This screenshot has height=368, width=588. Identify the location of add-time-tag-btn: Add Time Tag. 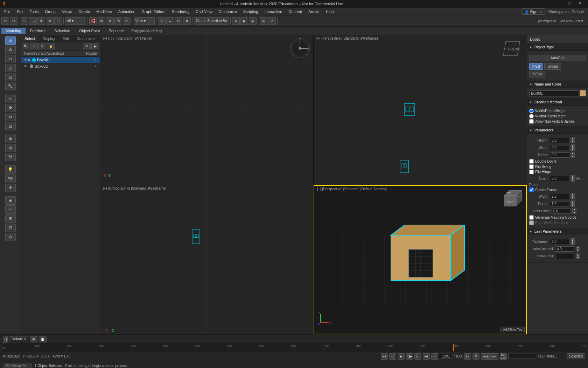
(512, 329).